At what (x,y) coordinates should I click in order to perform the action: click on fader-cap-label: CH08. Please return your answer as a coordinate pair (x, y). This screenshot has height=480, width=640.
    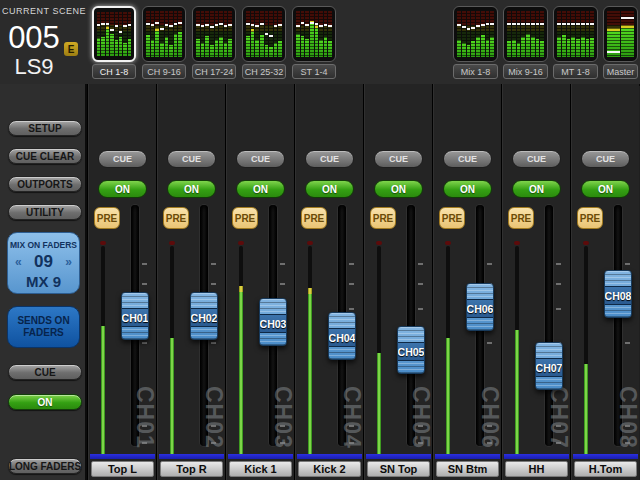
    Looking at the image, I should click on (618, 296).